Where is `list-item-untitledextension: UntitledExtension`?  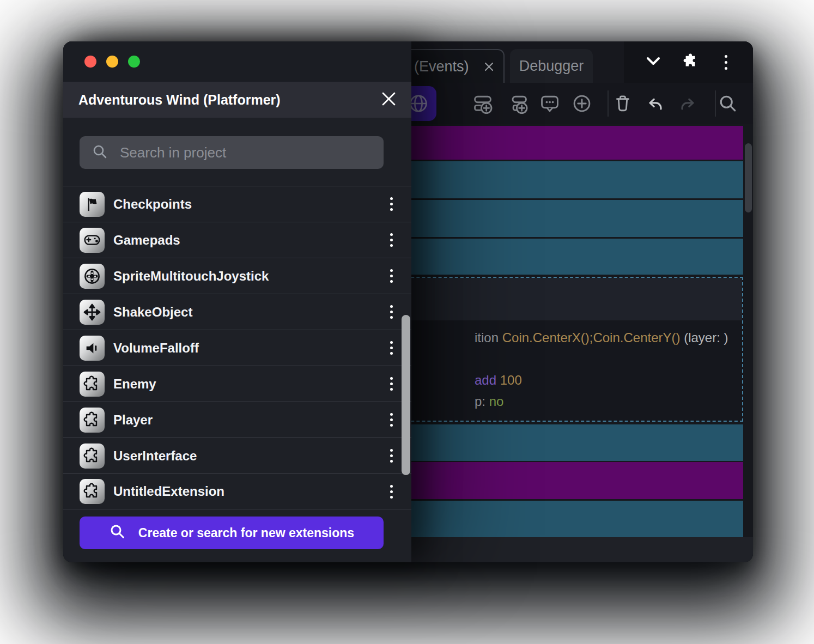
list-item-untitledextension: UntitledExtension is located at coordinates (238, 491).